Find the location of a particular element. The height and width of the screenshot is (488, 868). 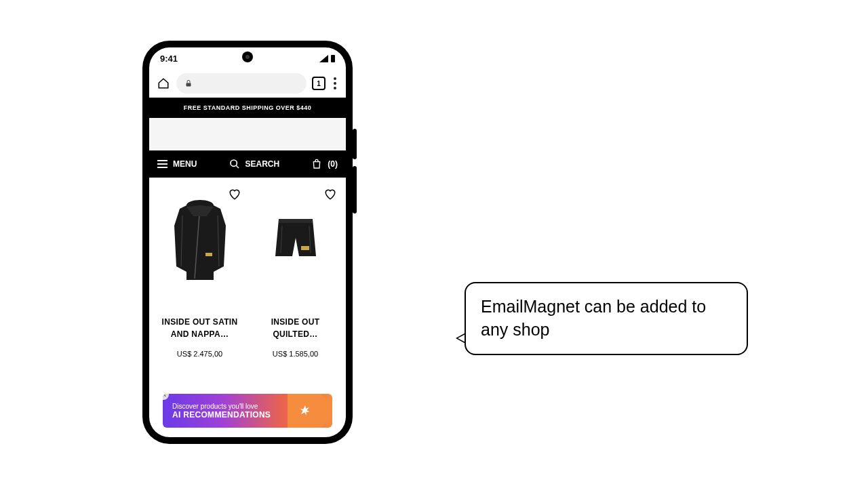

lock-icon is located at coordinates (189, 83).